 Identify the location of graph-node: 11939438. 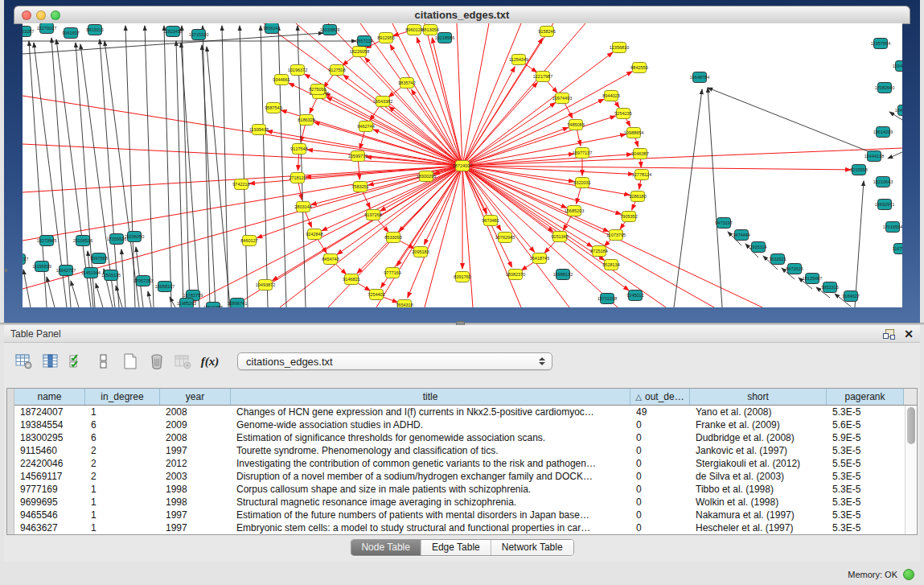
(259, 130).